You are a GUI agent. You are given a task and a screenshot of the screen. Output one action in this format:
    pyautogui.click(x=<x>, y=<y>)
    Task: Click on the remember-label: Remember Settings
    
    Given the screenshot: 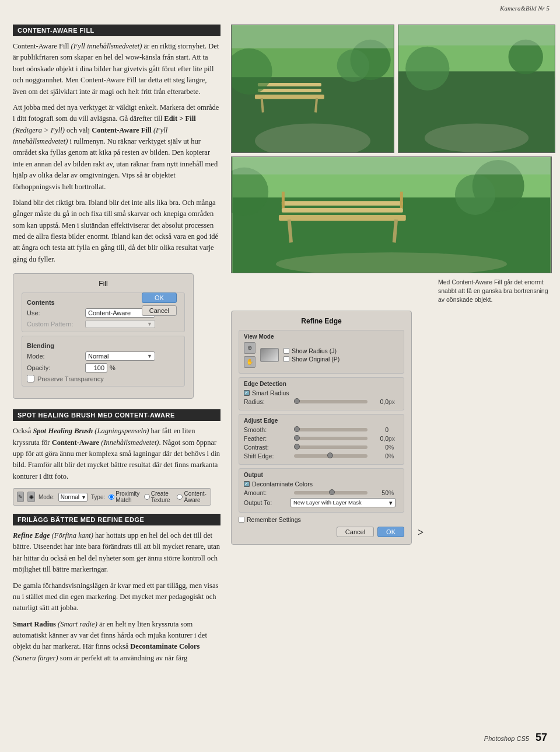 What is the action you would take?
    pyautogui.click(x=274, y=520)
    